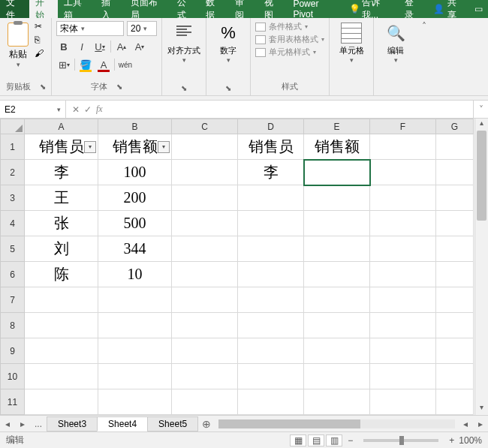 This screenshot has width=488, height=448. What do you see at coordinates (455, 147) in the screenshot?
I see `cell-G1` at bounding box center [455, 147].